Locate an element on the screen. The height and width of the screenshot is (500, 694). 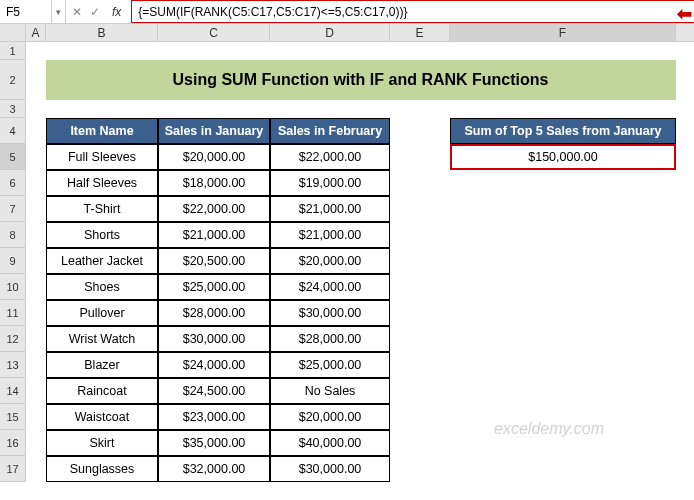
col-header-C: C is located at coordinates (214, 32).